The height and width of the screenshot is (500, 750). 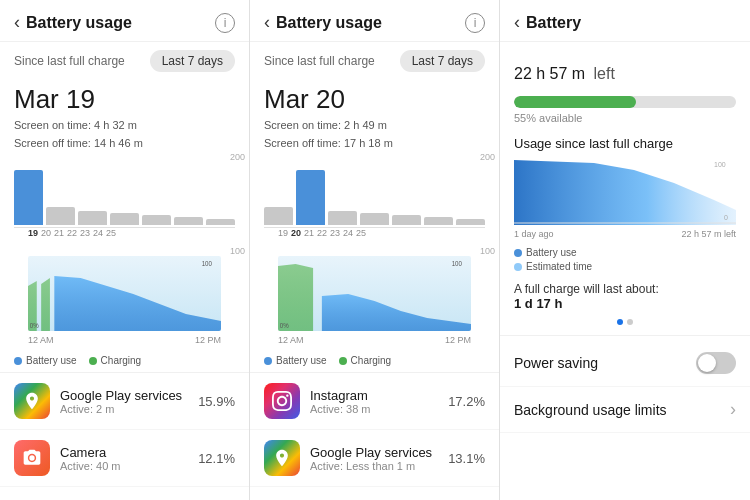 I want to click on day-label-2-24: 24, so click(x=348, y=233).